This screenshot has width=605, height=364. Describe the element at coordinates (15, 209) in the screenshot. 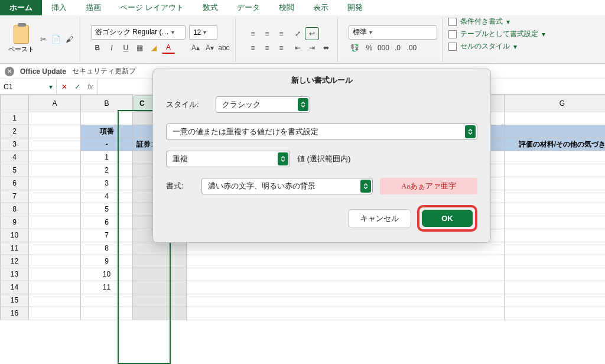

I see `row-8: 8` at that location.